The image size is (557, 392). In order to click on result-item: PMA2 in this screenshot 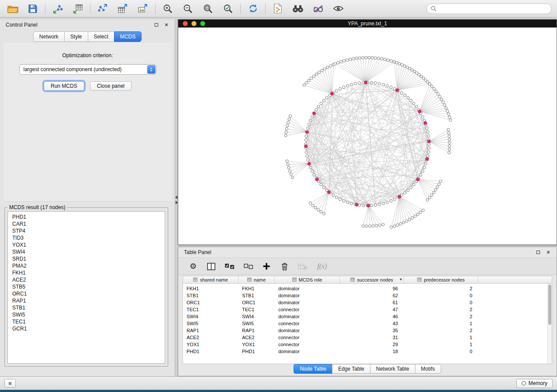, I will do `click(88, 266)`.